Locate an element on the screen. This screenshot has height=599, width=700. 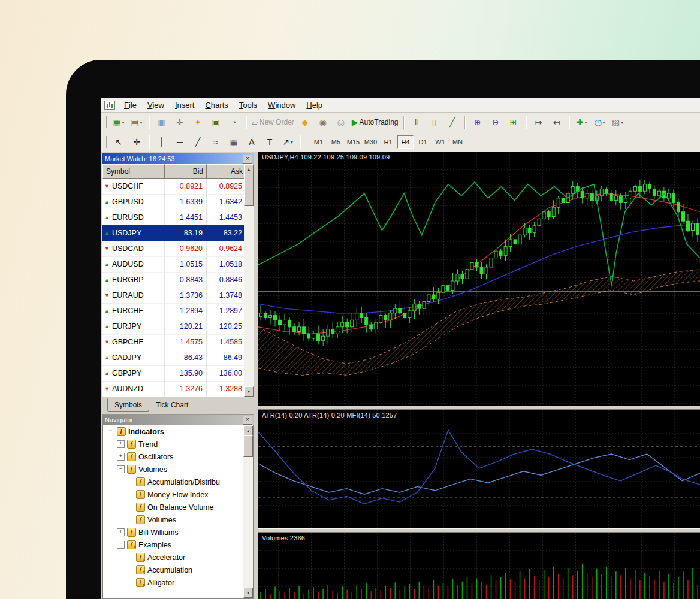
text-label-button: T is located at coordinates (270, 142).